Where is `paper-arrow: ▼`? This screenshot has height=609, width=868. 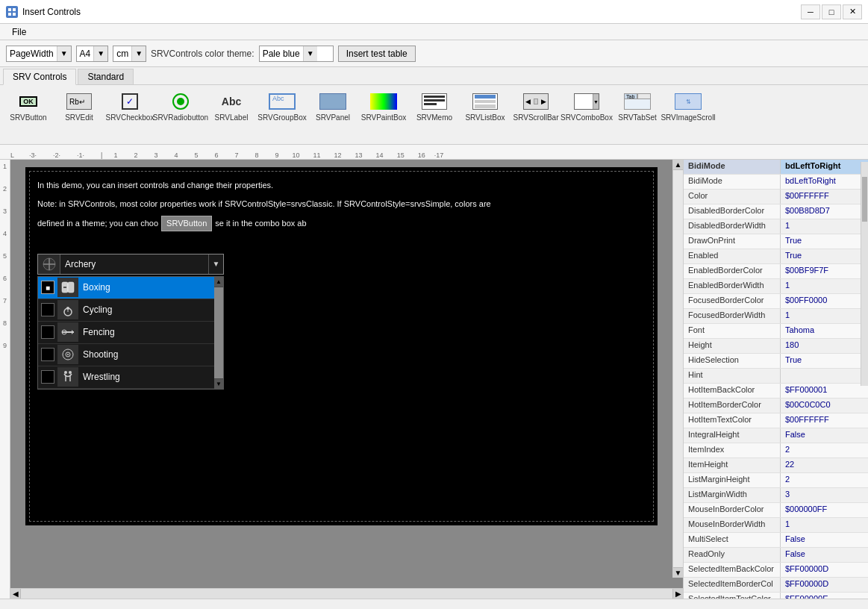 paper-arrow: ▼ is located at coordinates (100, 54).